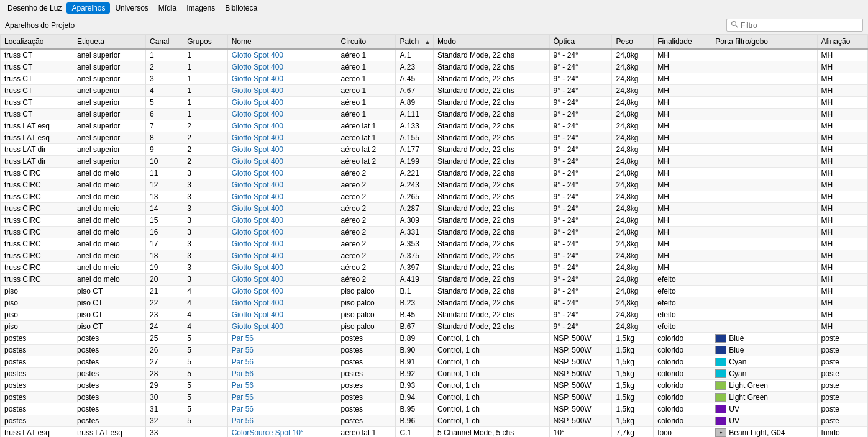 The height and width of the screenshot is (437, 868). I want to click on cell-etiqueta: anel superior, so click(109, 161).